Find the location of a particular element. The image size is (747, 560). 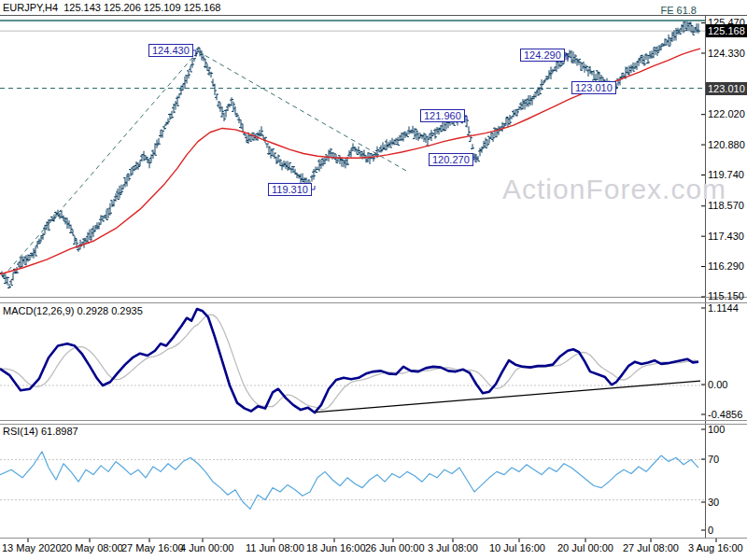

price-axis-label: 120.880 is located at coordinates (726, 146).